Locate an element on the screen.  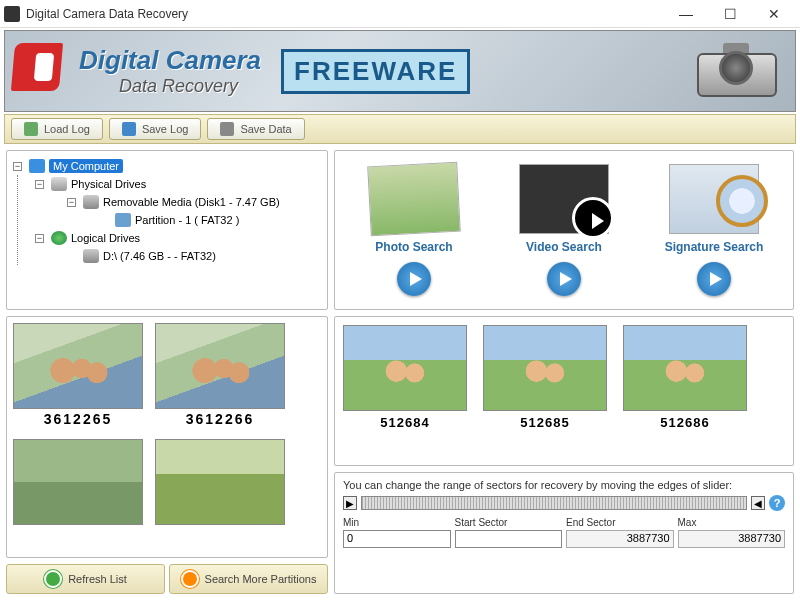
freeware-badge: FREEWARE is located at coordinates (376, 72).